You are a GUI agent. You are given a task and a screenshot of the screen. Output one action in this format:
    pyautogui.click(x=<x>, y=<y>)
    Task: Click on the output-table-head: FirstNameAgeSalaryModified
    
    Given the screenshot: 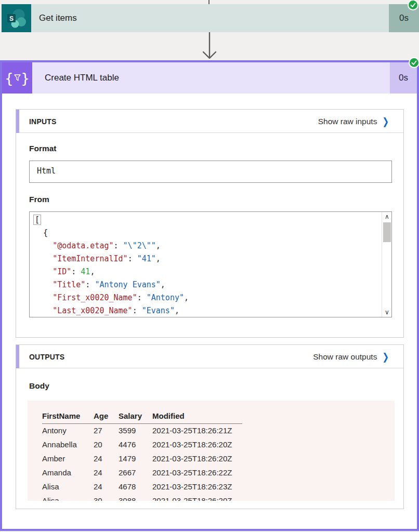 What is the action you would take?
    pyautogui.click(x=142, y=416)
    